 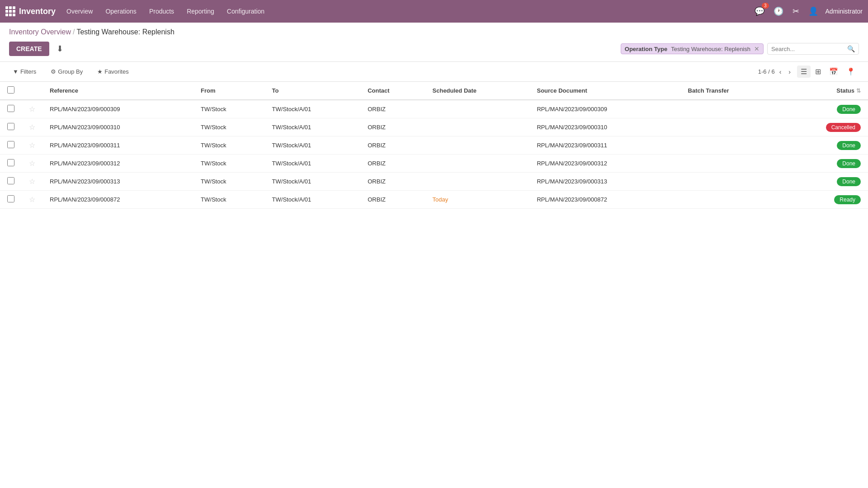 What do you see at coordinates (24, 71) in the screenshot?
I see `filters-button: ▼ Filters` at bounding box center [24, 71].